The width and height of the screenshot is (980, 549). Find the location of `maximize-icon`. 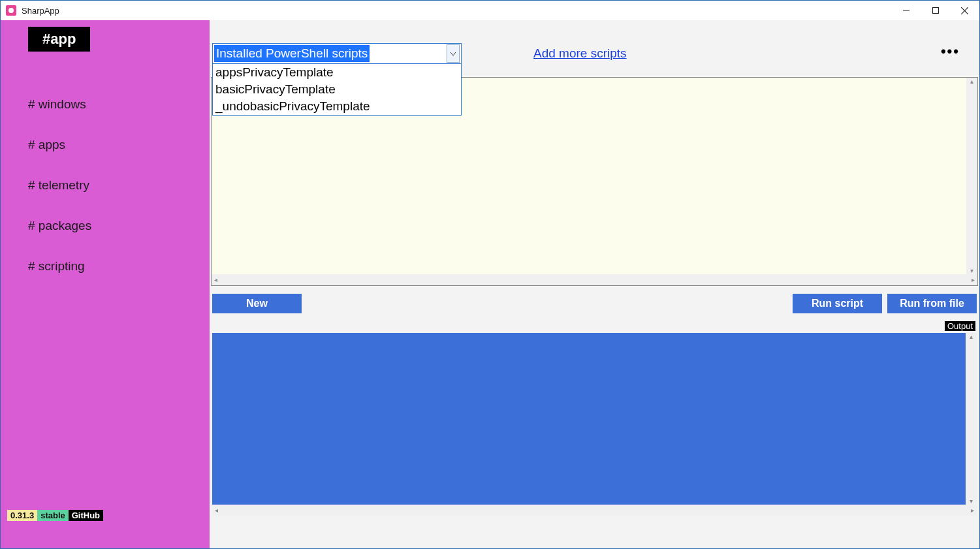

maximize-icon is located at coordinates (936, 10).